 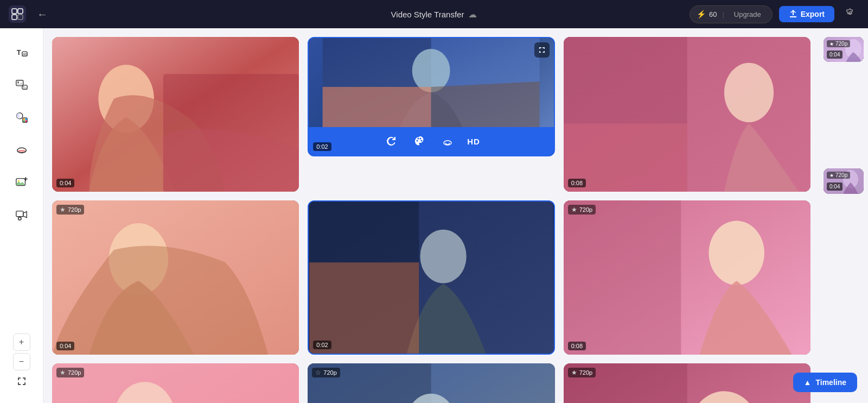 What do you see at coordinates (474, 141) in the screenshot?
I see `hd-badge: HD` at bounding box center [474, 141].